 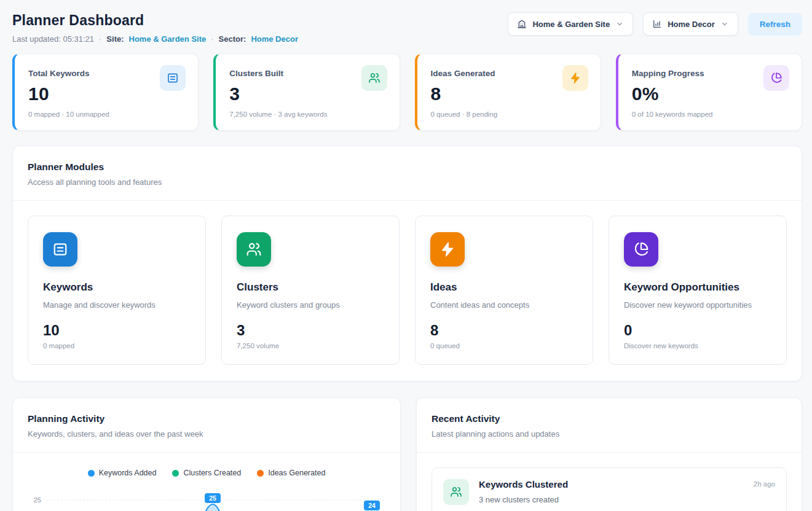 What do you see at coordinates (207, 419) in the screenshot?
I see `planning-activity-title: Planning Activity` at bounding box center [207, 419].